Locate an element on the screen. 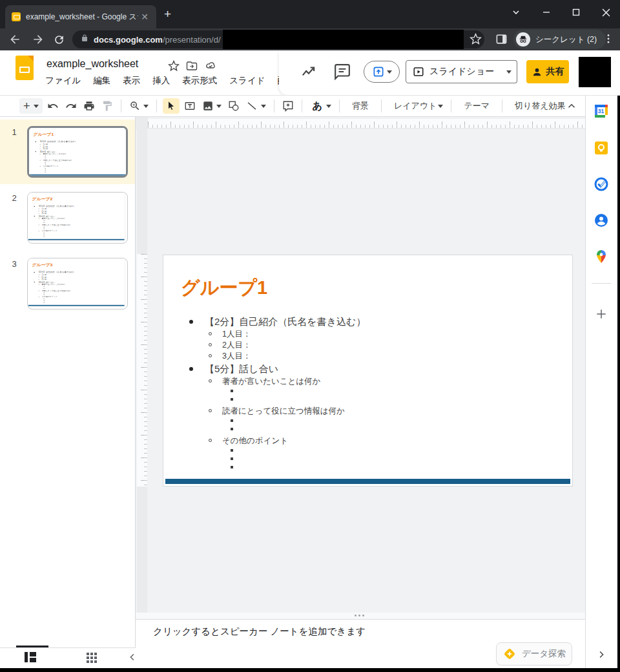 The width and height of the screenshot is (620, 672). star-document-icon is located at coordinates (174, 66).